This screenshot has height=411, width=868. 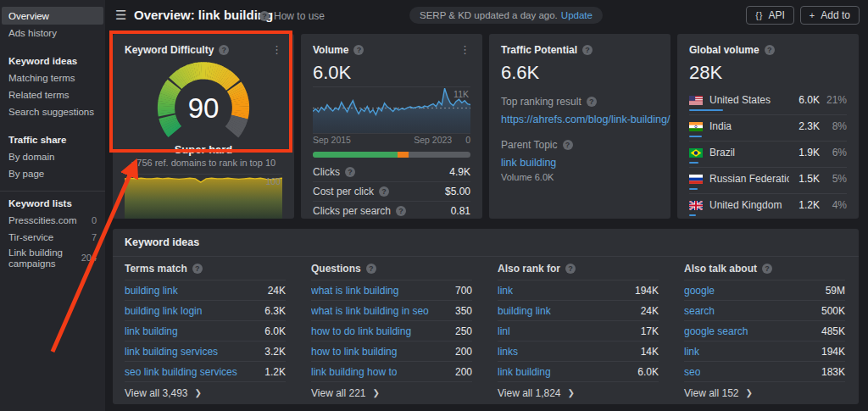 I want to click on api-button: {} API, so click(x=770, y=15).